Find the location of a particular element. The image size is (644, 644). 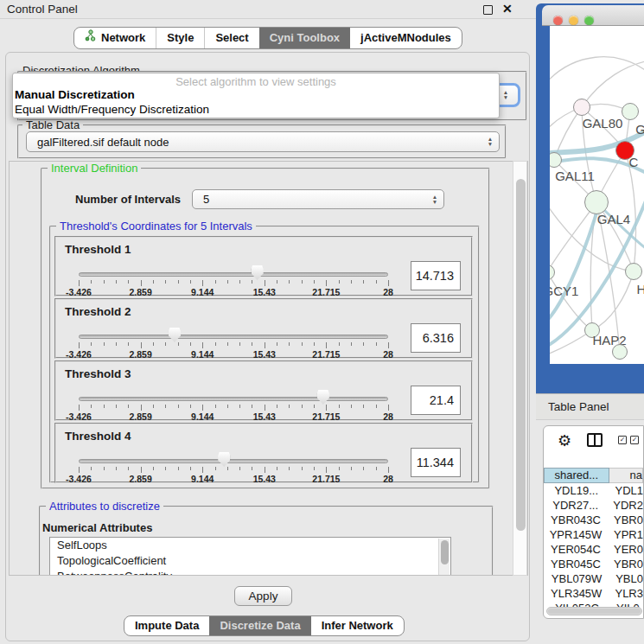

threshold-3-value-field: 21.4 is located at coordinates (436, 400).